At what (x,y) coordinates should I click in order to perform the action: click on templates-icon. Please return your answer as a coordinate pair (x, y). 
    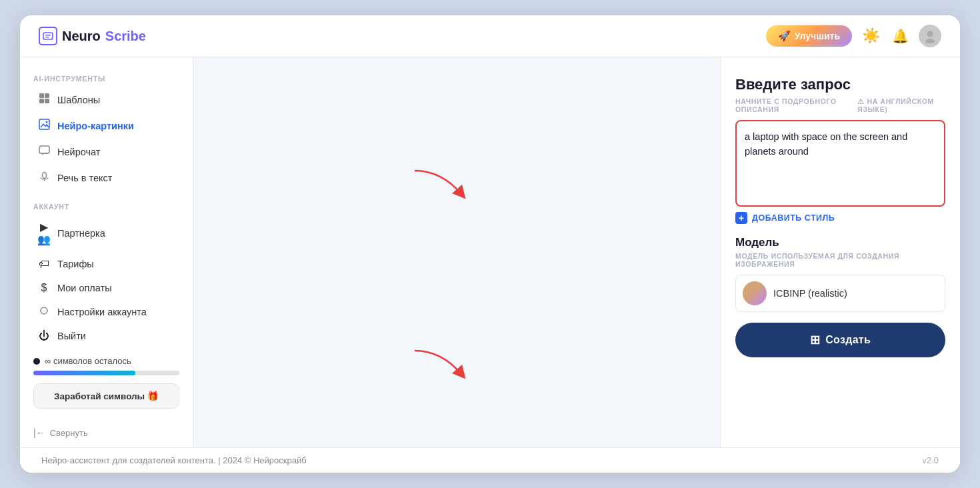
    Looking at the image, I should click on (44, 100).